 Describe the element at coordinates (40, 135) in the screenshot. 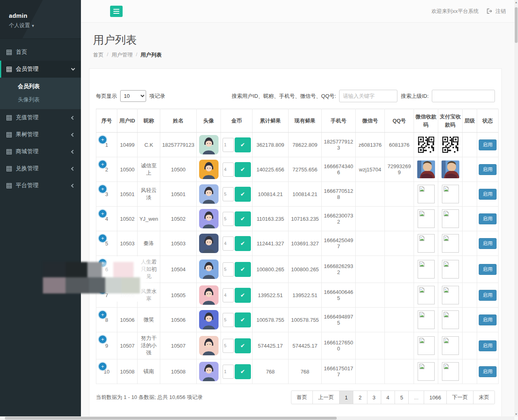

I see `sidebar-item-fruit-tree: 果树管理` at that location.